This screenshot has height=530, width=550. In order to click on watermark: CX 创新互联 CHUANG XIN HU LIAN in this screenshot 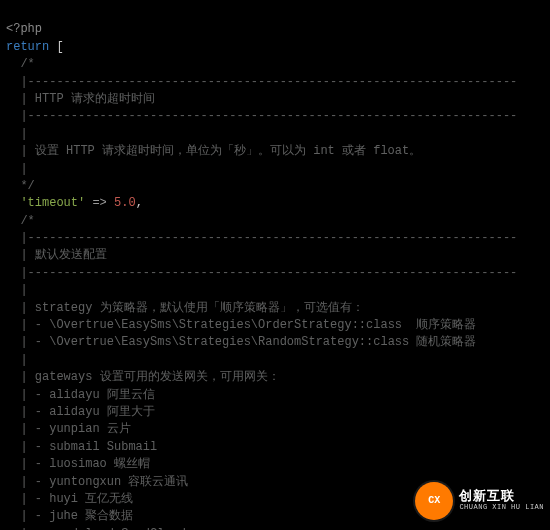, I will do `click(480, 501)`.